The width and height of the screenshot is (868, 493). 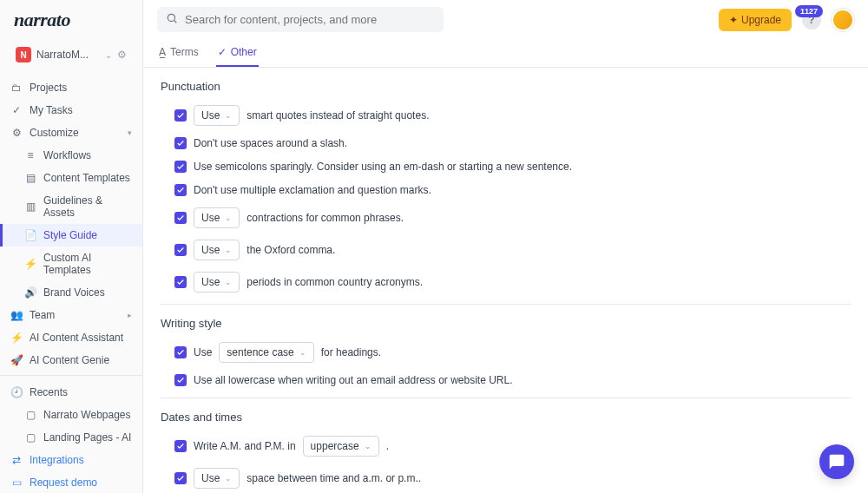 I want to click on nav-recent-item: ▢ Landing Pages - AI, so click(x=71, y=437).